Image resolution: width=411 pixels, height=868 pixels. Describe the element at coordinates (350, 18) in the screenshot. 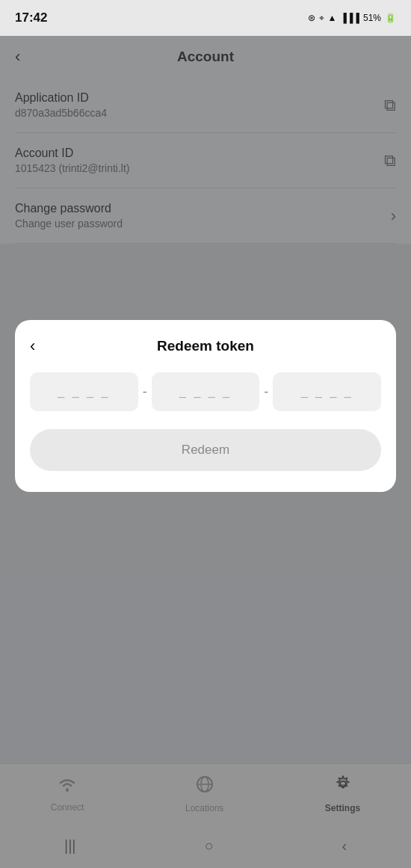

I see `signal-icon: ▐▐▐` at that location.